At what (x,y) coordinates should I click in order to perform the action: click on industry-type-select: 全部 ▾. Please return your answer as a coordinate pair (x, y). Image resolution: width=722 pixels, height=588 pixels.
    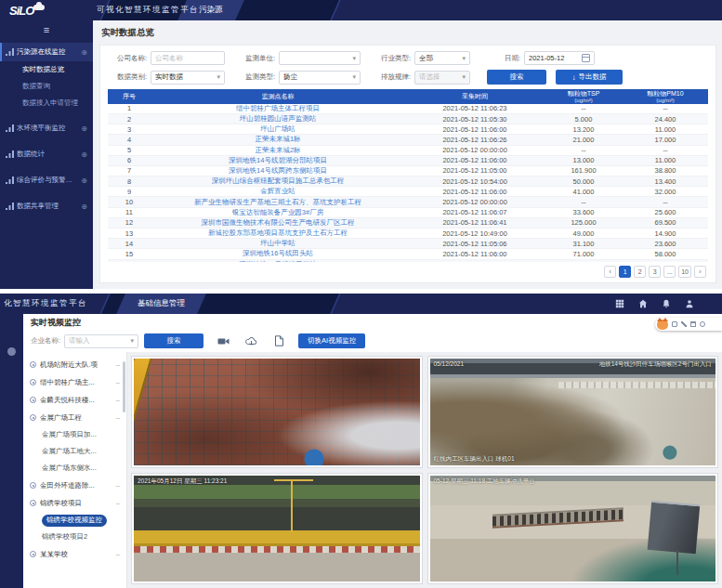
    Looking at the image, I should click on (442, 58).